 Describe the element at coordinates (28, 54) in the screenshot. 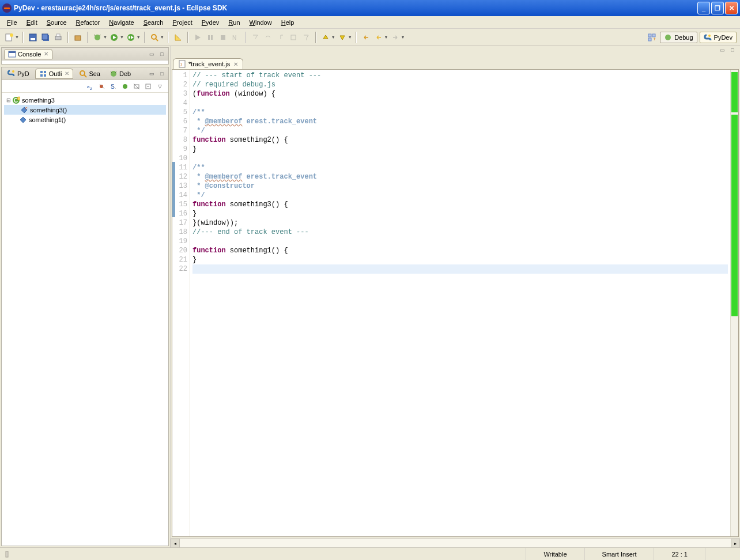

I see `console-tab: Console ✕` at that location.